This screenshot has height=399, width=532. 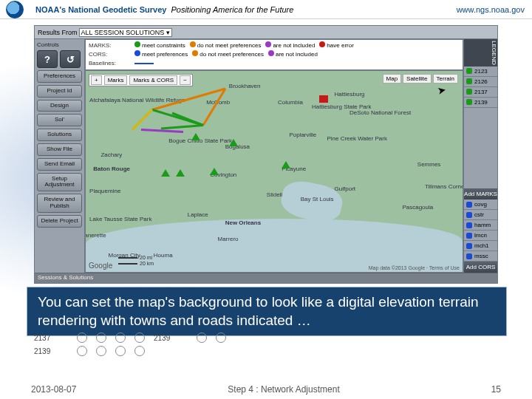 I want to click on map-type-switch: Map Satellite Terrain, so click(x=420, y=78).